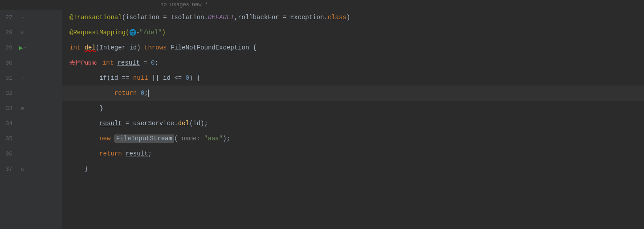 This screenshot has height=229, width=644. What do you see at coordinates (79, 169) in the screenshot?
I see `closing-brace-37: }` at bounding box center [79, 169].